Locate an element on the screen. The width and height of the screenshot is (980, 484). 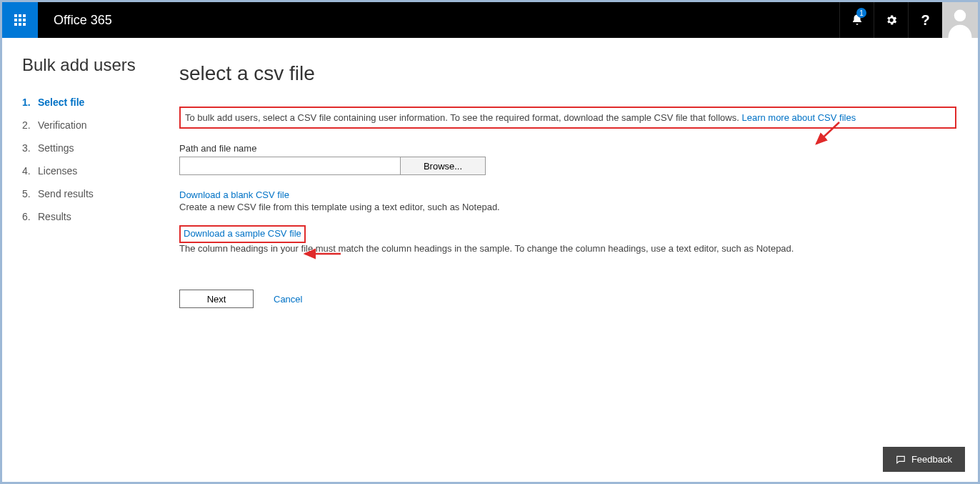
notification-badge: 1 is located at coordinates (861, 13).